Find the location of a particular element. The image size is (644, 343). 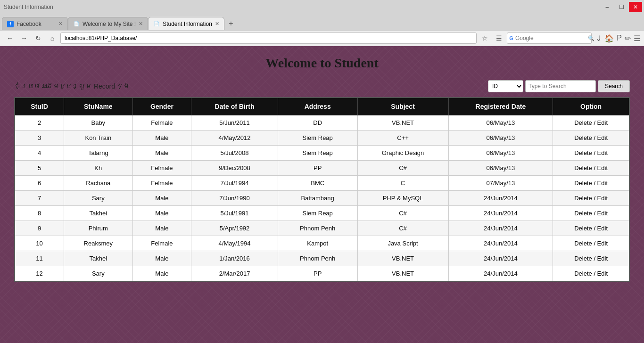

table-row: 5KhFelmale9/Dec/2008PPC#06/May/13Delete … is located at coordinates (322, 168).